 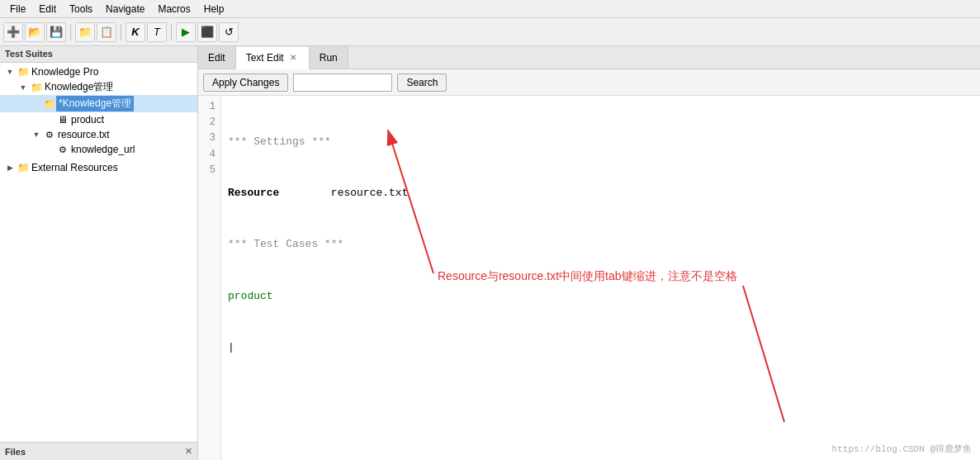 What do you see at coordinates (23, 168) in the screenshot?
I see `folder-icon-external-resources: 📁` at bounding box center [23, 168].